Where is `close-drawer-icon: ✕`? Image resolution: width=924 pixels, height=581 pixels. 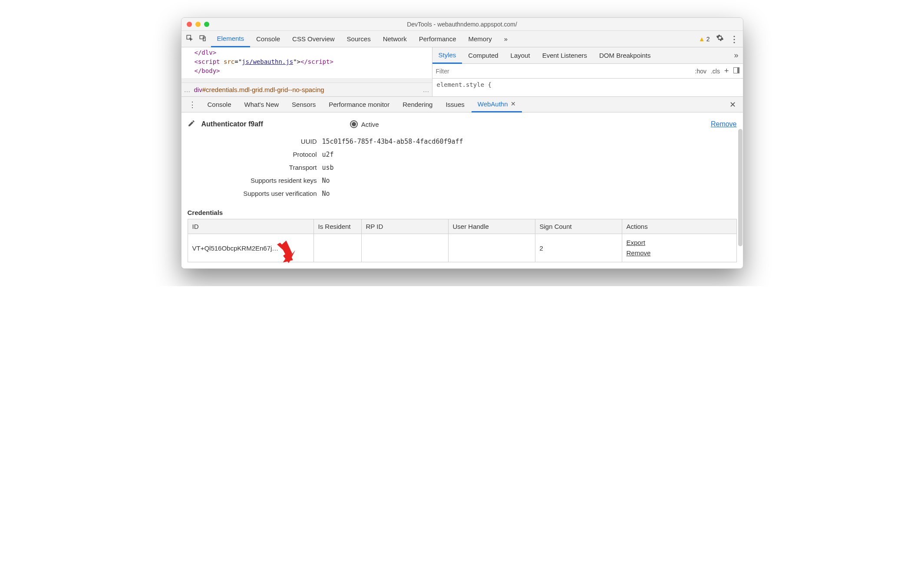
close-drawer-icon: ✕ is located at coordinates (735, 105).